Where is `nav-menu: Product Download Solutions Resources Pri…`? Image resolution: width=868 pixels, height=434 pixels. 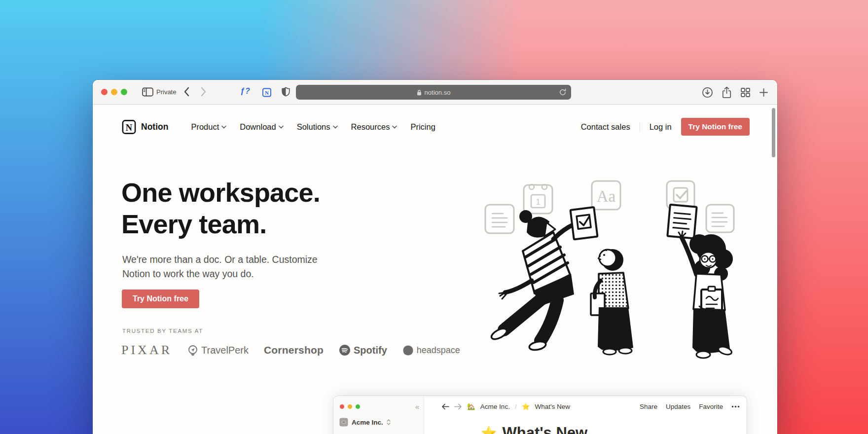 nav-menu: Product Download Solutions Resources Pri… is located at coordinates (313, 127).